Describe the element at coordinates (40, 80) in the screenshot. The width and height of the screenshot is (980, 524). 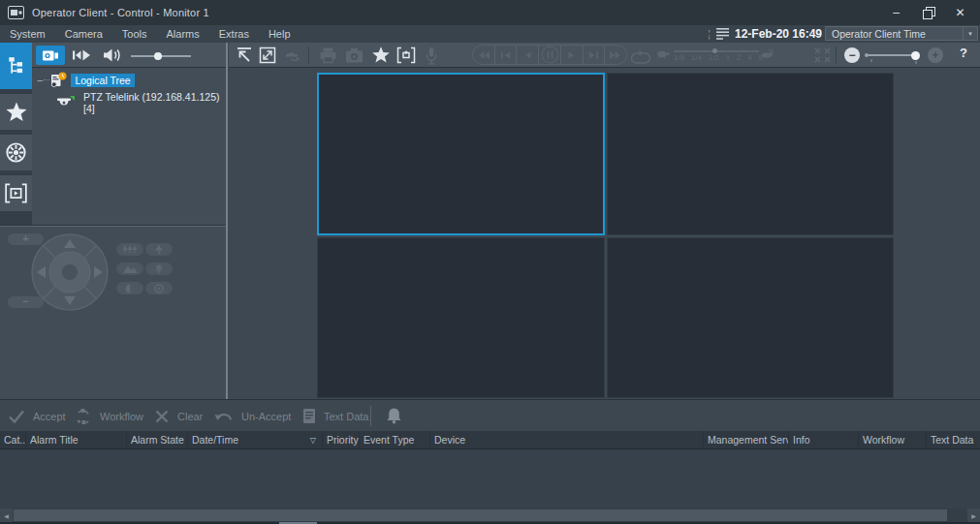
I see `collapse-expander-icon: −` at that location.